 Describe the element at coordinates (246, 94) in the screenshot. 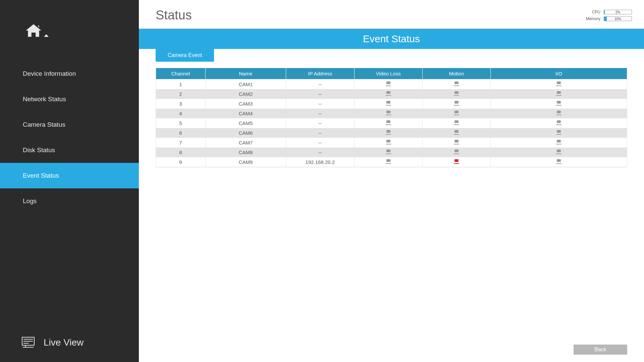

I see `cell-name: CAM2` at that location.